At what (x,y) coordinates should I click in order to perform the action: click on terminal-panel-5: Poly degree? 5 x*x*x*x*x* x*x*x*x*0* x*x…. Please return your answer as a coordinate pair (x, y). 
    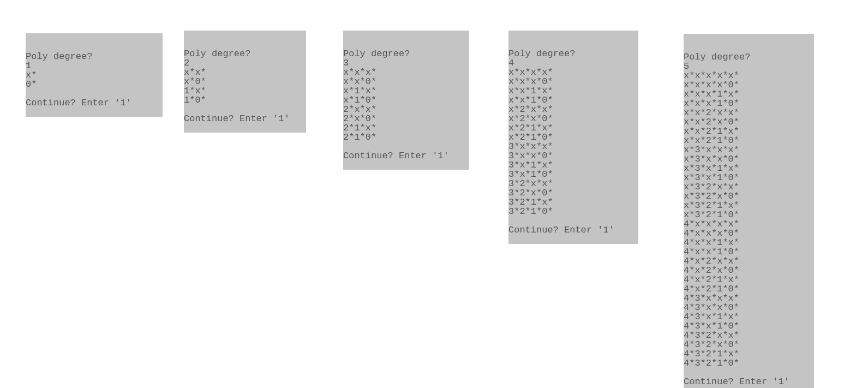
    Looking at the image, I should click on (749, 211).